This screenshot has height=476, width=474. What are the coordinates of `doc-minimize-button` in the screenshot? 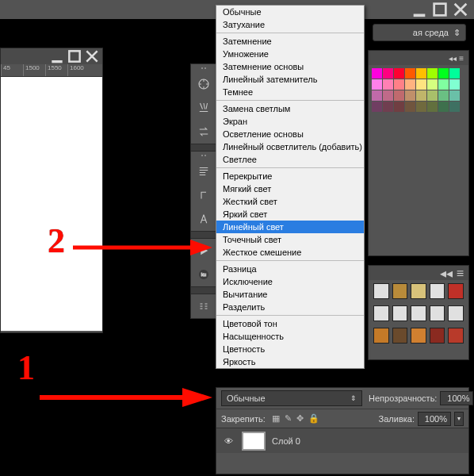 It's located at (57, 56).